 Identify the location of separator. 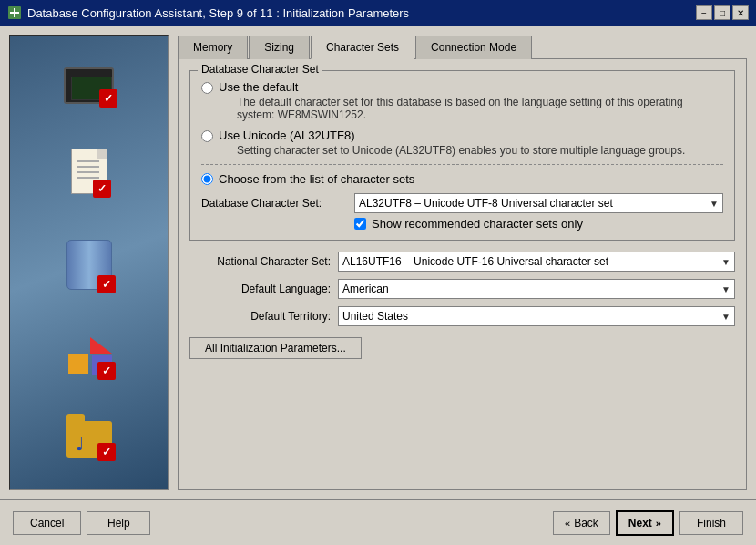
(463, 164).